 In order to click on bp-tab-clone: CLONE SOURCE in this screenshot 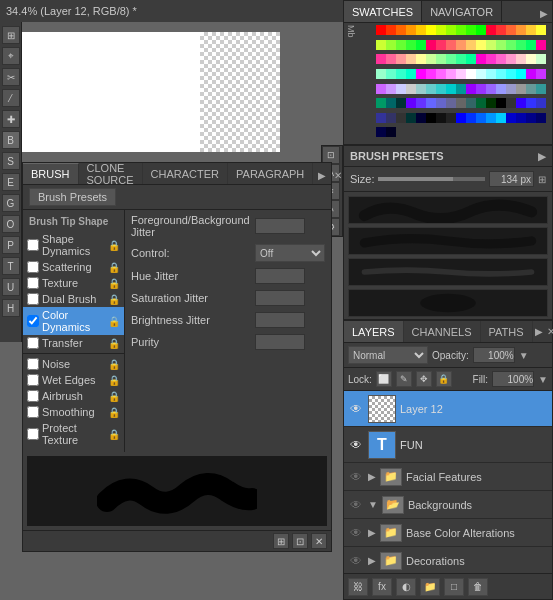, I will do `click(111, 174)`.